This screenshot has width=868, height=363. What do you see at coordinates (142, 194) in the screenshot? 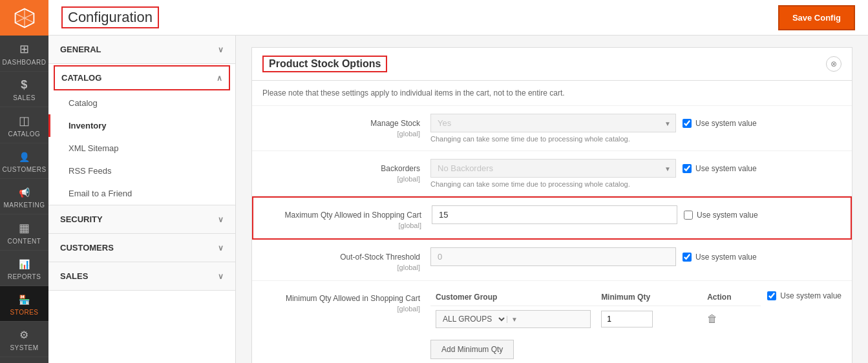
I see `menu-item-email-friend: Email to a Friend` at bounding box center [142, 194].